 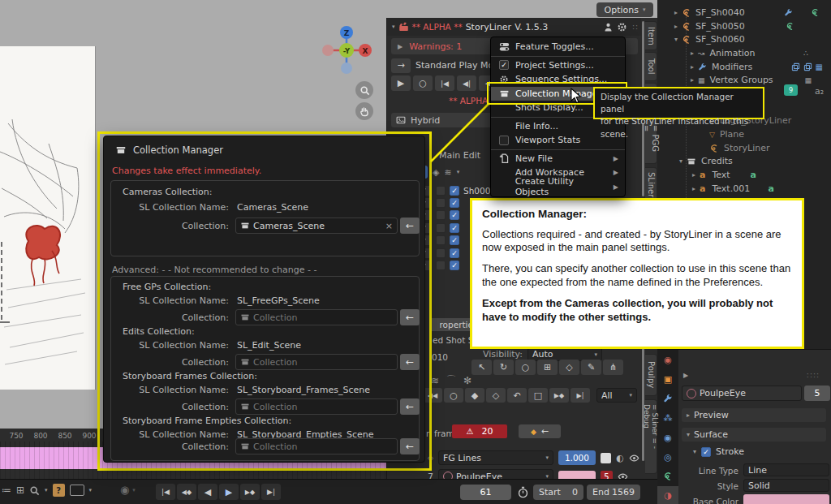 What do you see at coordinates (577, 458) in the screenshot?
I see `opacity-slider: 1.000` at bounding box center [577, 458].